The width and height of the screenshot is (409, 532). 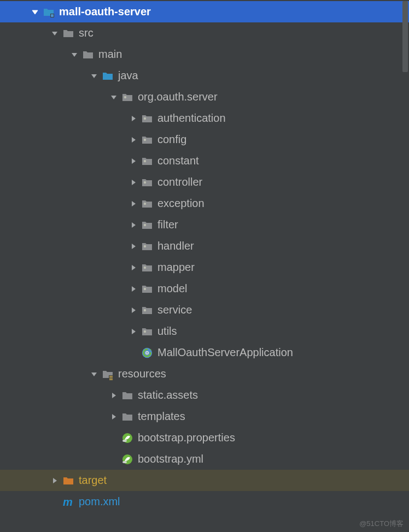 What do you see at coordinates (204, 438) in the screenshot?
I see `tree-row: bootstrap.properties` at bounding box center [204, 438].